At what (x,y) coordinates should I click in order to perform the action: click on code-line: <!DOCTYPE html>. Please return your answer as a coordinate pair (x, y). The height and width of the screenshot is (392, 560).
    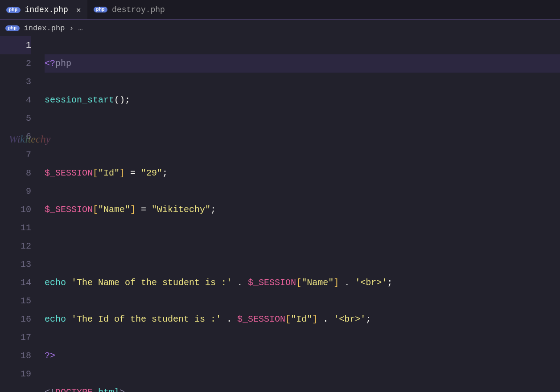
    Looking at the image, I should click on (302, 388).